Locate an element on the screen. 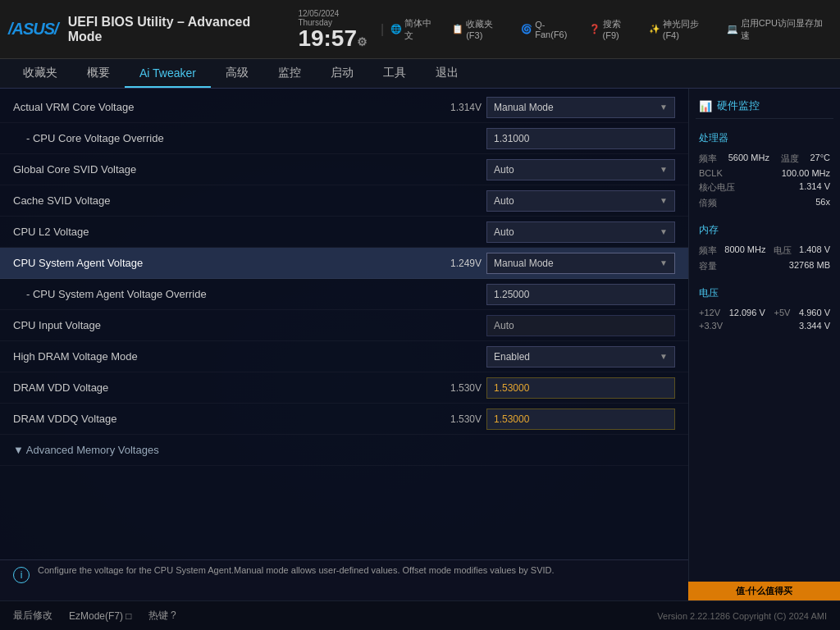 This screenshot has width=840, height=630. cpu-freq-label: 频率 is located at coordinates (708, 159).